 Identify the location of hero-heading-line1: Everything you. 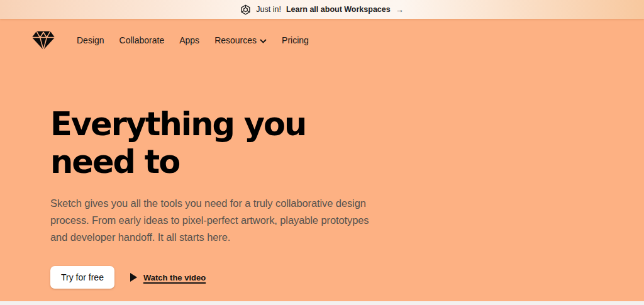
(347, 125).